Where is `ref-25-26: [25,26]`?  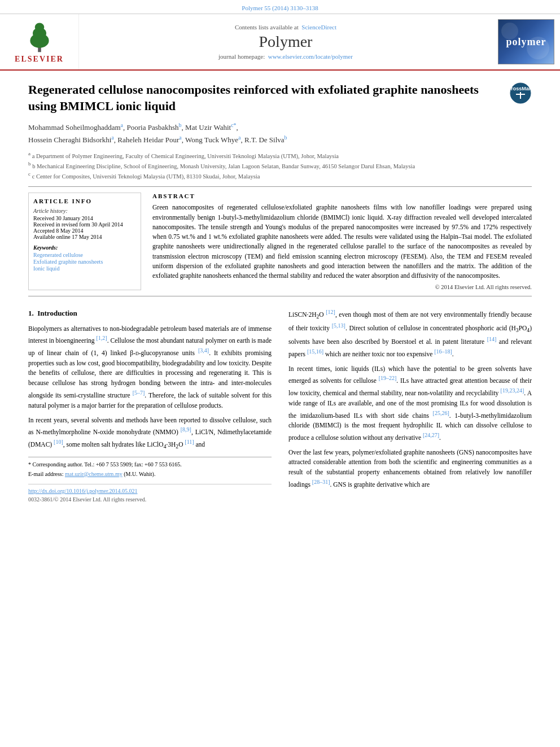 ref-25-26: [25,26] is located at coordinates (441, 413).